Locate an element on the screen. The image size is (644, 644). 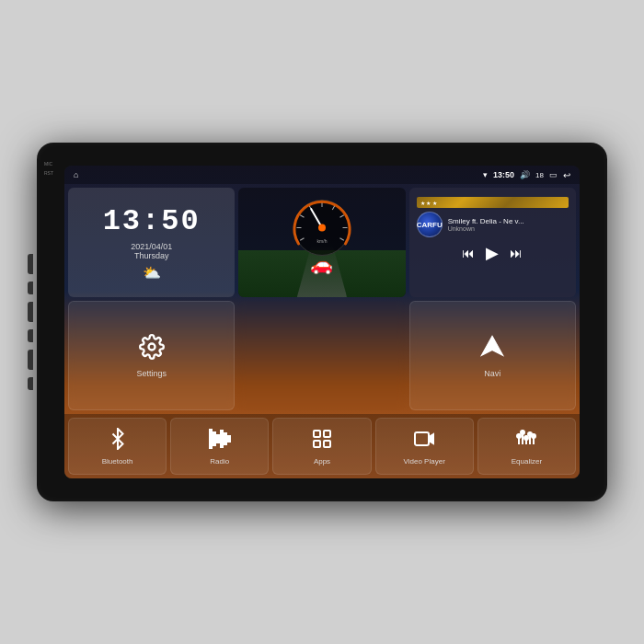
status-bar: ⌂ ▾ 13:50 🔊 18 ▭ ↩ is located at coordinates (322, 175).